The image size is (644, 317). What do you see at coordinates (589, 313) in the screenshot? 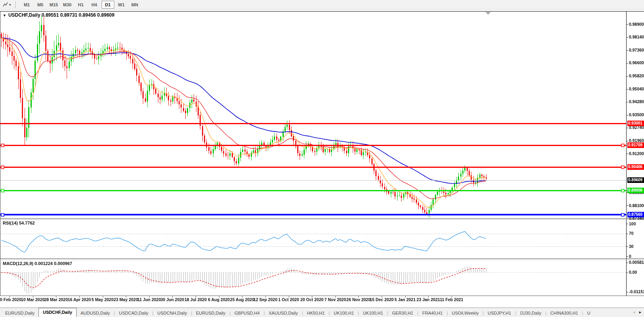
I see `chart-tab-u: U` at bounding box center [589, 313].